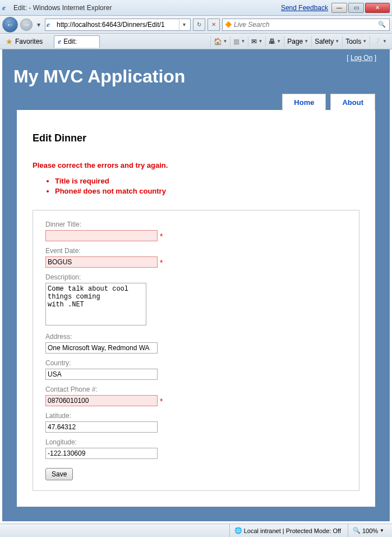 This screenshot has height=537, width=392. What do you see at coordinates (59, 42) in the screenshot?
I see `tab-favicon: e` at bounding box center [59, 42].